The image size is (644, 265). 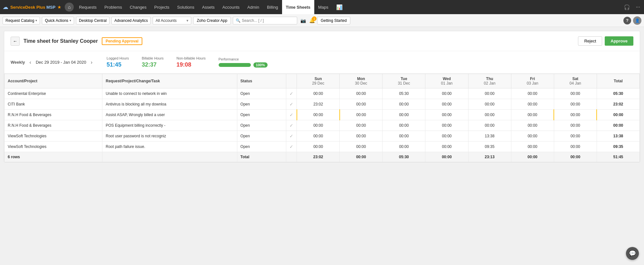 What do you see at coordinates (185, 7) in the screenshot?
I see `nav-solutions: Solutions` at bounding box center [185, 7].